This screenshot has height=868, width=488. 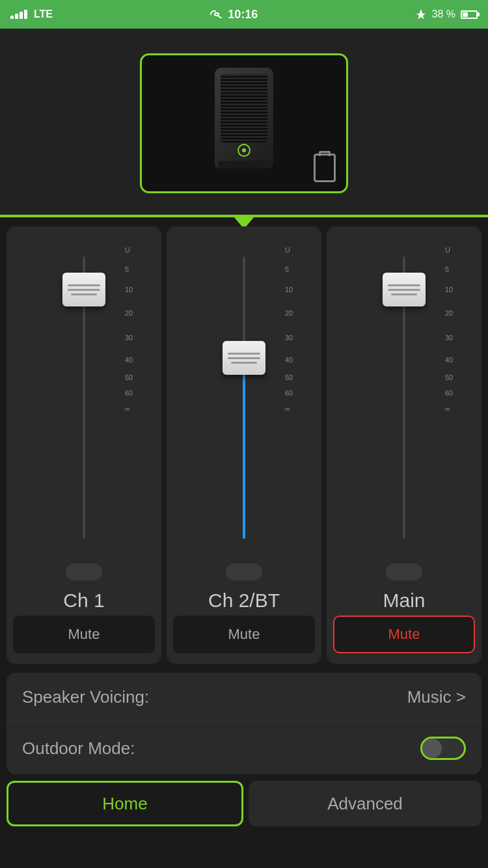 What do you see at coordinates (244, 358) in the screenshot?
I see `fader-knob-ch2bt` at bounding box center [244, 358].